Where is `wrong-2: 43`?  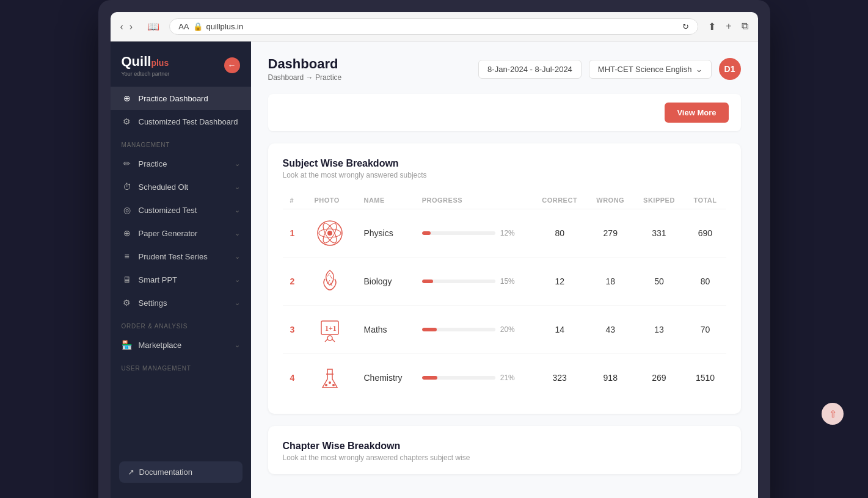
wrong-2: 43 is located at coordinates (610, 330).